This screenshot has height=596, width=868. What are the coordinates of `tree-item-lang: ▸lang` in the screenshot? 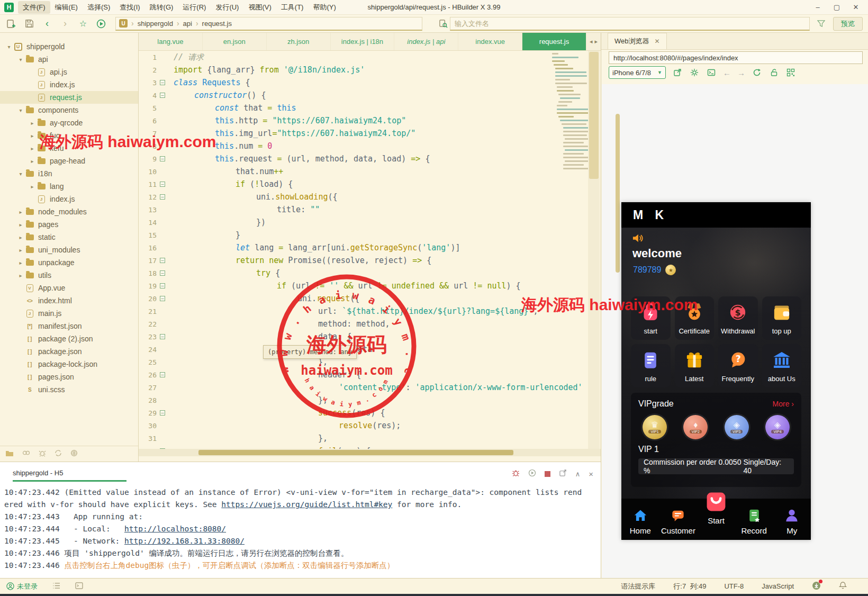 It's located at (69, 186).